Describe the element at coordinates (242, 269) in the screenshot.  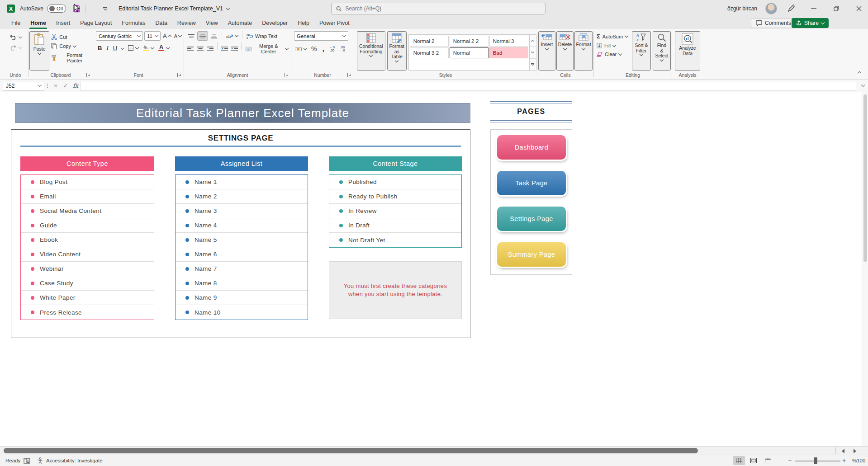
I see `list-item: Name 7` at that location.